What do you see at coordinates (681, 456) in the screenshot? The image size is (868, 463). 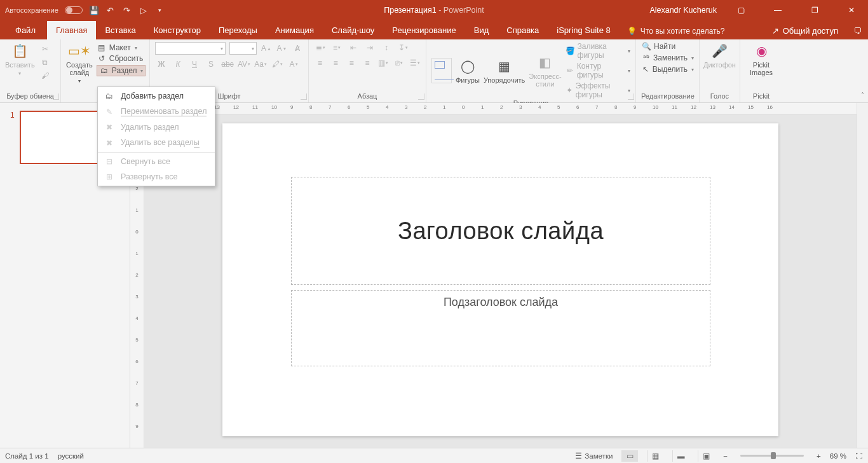 I see `reading-view-icon: ▬` at bounding box center [681, 456].